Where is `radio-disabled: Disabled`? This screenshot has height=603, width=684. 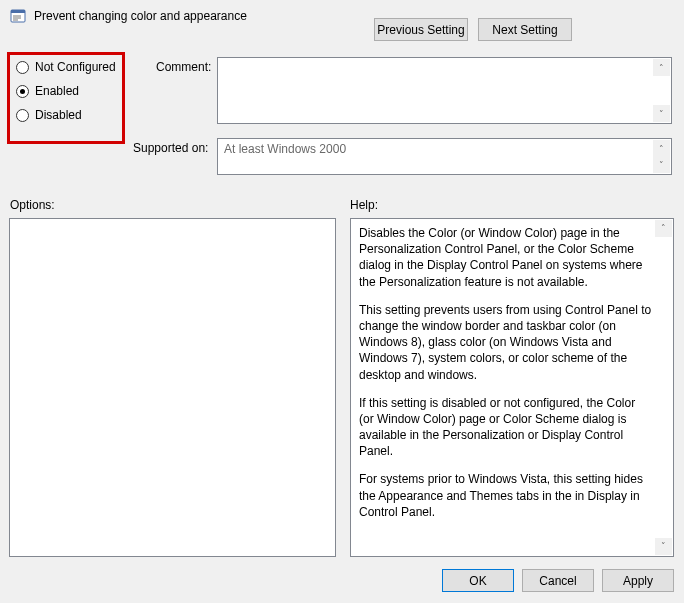 radio-disabled: Disabled is located at coordinates (66, 115).